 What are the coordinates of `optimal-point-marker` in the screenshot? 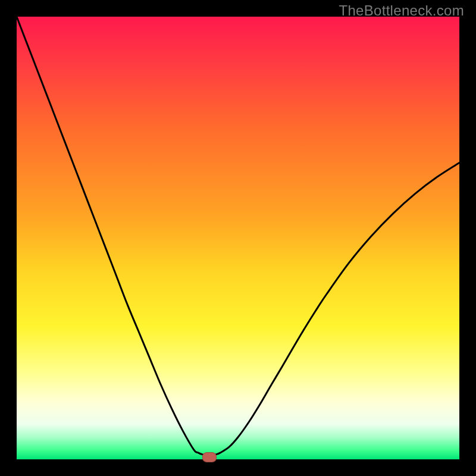 It's located at (209, 457).